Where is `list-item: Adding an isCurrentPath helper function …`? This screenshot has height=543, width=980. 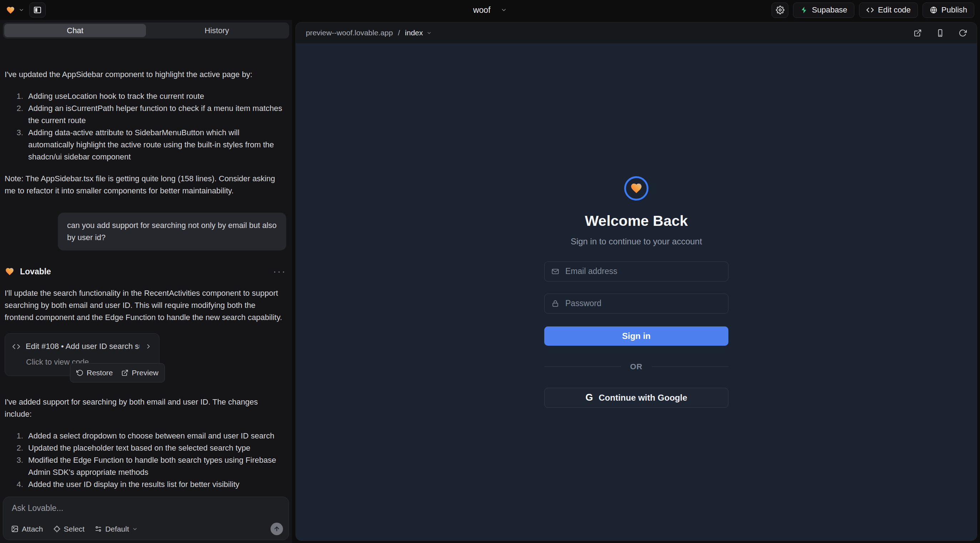
list-item: Adding an isCurrentPath helper function … is located at coordinates (156, 114).